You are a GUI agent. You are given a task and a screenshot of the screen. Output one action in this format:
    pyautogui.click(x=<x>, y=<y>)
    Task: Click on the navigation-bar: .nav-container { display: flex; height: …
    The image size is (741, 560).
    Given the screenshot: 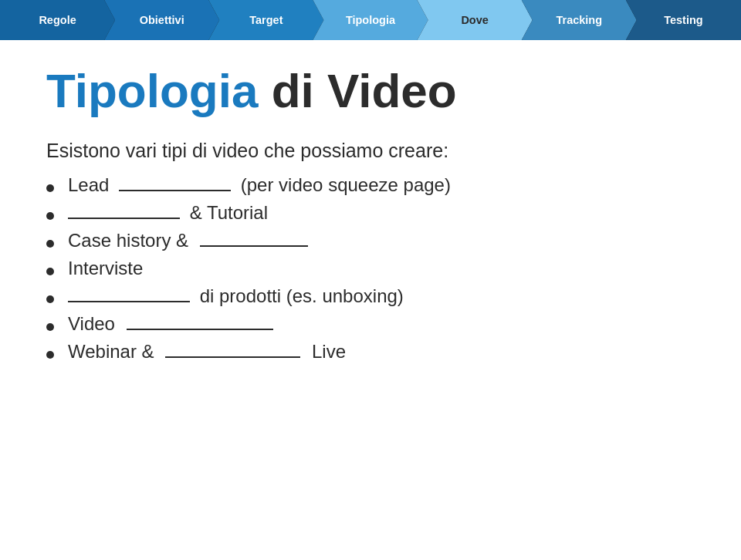 What is the action you would take?
    pyautogui.click(x=370, y=20)
    